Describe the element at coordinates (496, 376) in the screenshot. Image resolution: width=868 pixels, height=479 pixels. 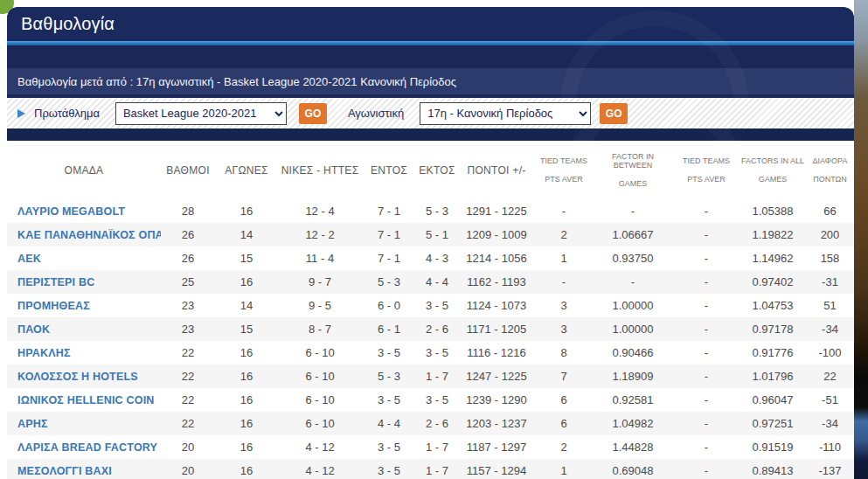
I see `cell-points-for-against: 1247 - 1225` at that location.